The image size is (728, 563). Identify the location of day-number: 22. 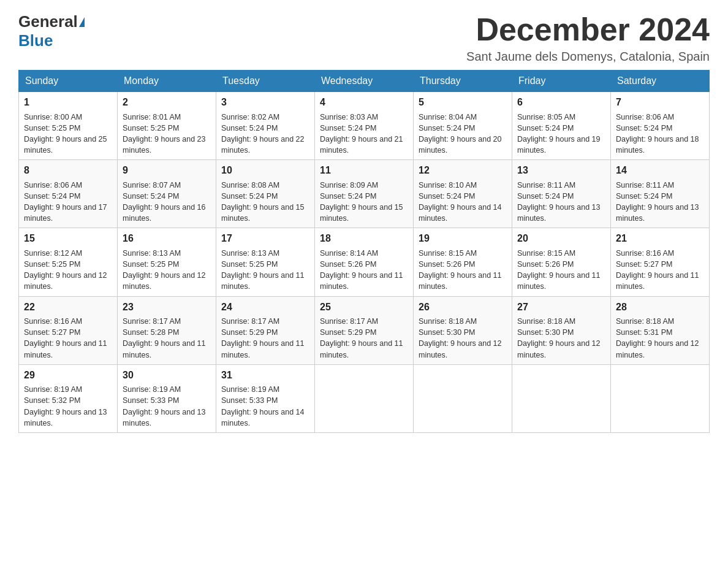
(68, 307).